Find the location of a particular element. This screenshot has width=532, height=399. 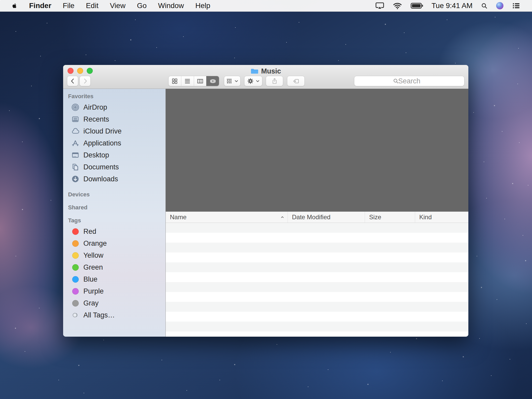

menu-bar-clock: Tue 9:41 AM is located at coordinates (452, 6).